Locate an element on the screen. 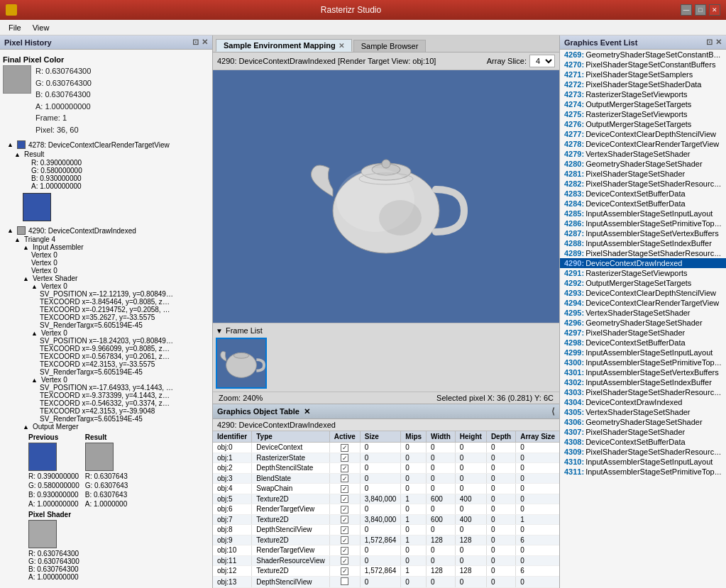 This screenshot has width=726, height=588. event-item: 4269:GeometryShaderStageSetConstantBuffe… is located at coordinates (643, 55).